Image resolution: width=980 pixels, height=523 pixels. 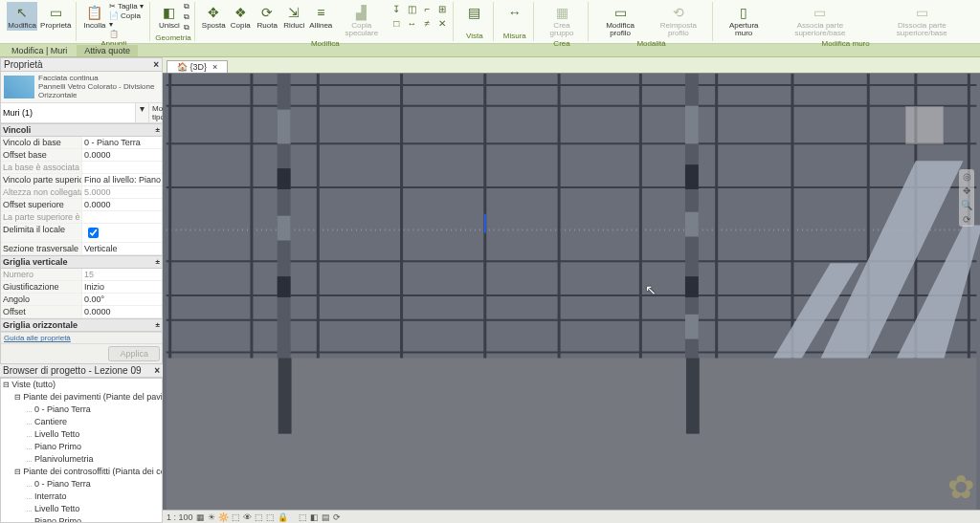 I want to click on zoom-icon: 🔍, so click(x=967, y=205).